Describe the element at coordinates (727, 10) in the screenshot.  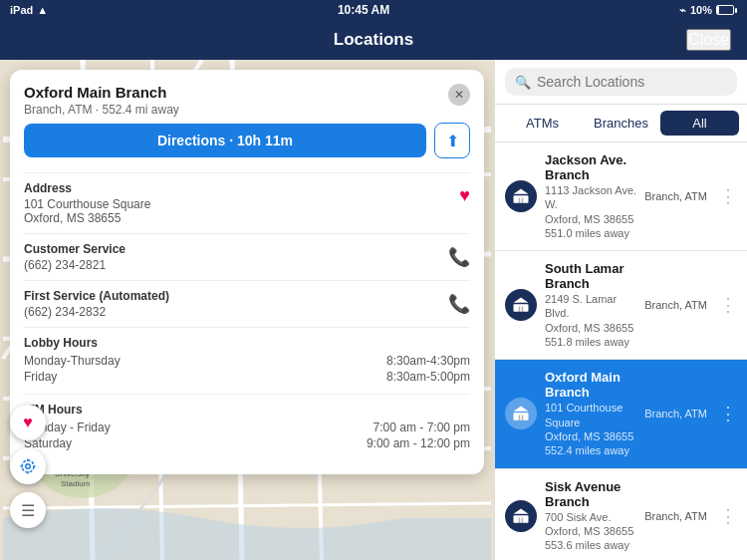
I see `battery-icon` at that location.